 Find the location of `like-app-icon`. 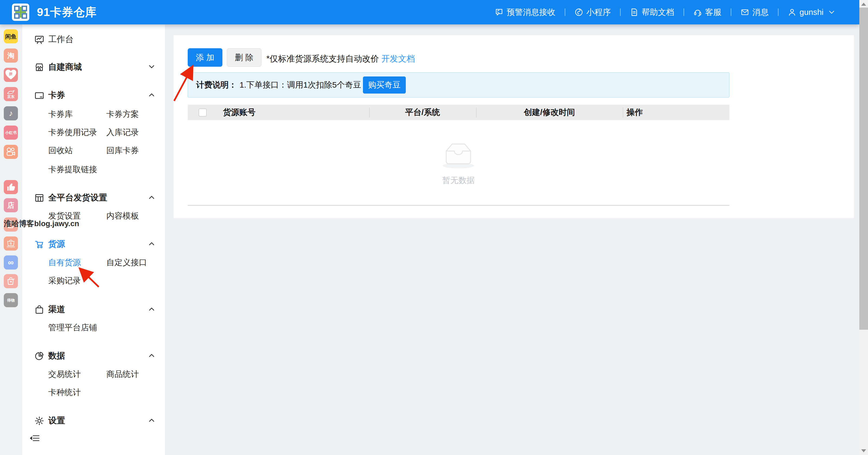

like-app-icon is located at coordinates (11, 187).